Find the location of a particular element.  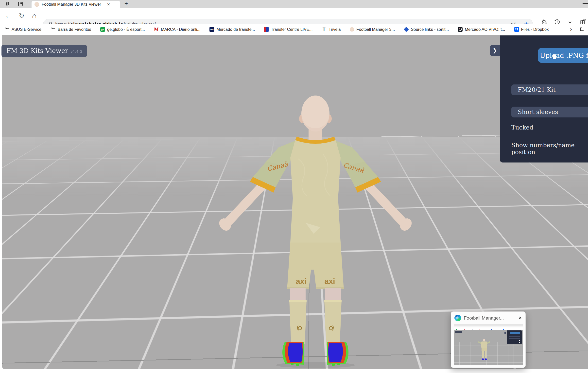

home-icon: ⌂ is located at coordinates (34, 16).